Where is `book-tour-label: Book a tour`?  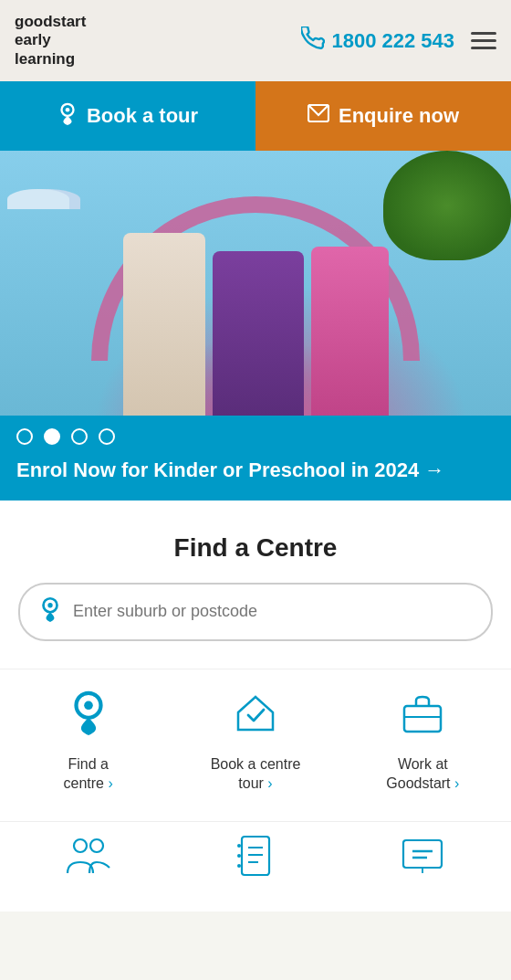 book-tour-label: Book a tour is located at coordinates (142, 116).